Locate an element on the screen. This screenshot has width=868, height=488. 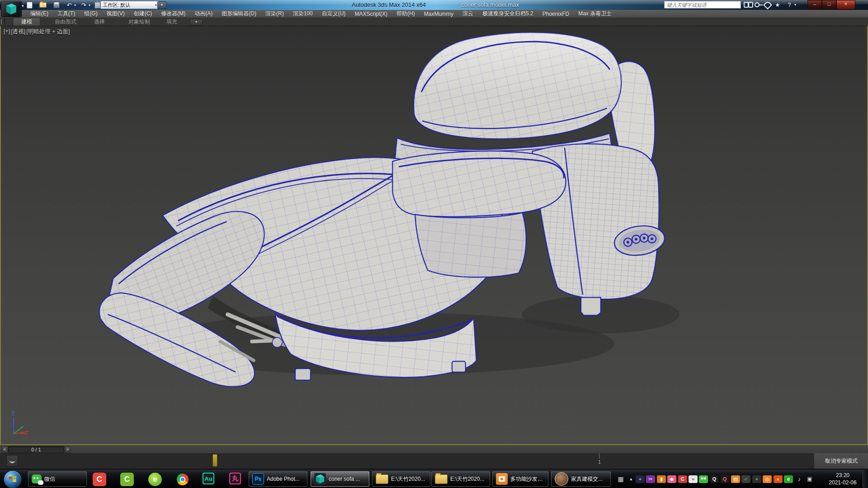
cancel-expert-mode-button: 取消专家模式 is located at coordinates (841, 461).